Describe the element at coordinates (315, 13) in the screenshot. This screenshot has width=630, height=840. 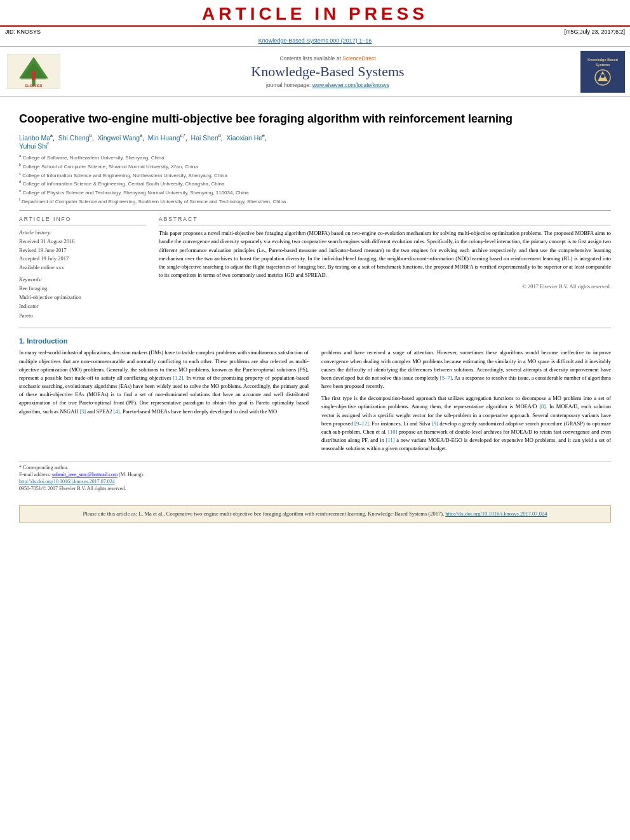
I see `article-in-press-banner: ARTICLE IN PRESS` at that location.